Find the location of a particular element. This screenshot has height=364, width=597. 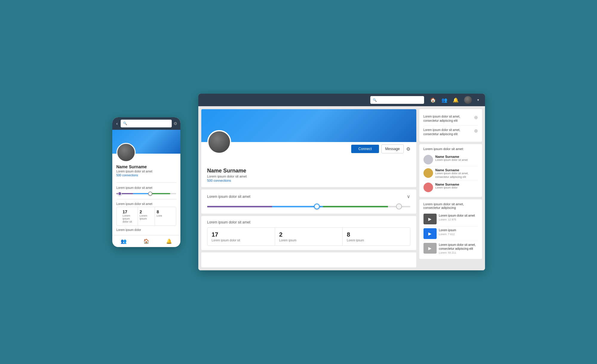

stat-cell-0: 17 Lorem ipsum dolor sit is located at coordinates (241, 237).